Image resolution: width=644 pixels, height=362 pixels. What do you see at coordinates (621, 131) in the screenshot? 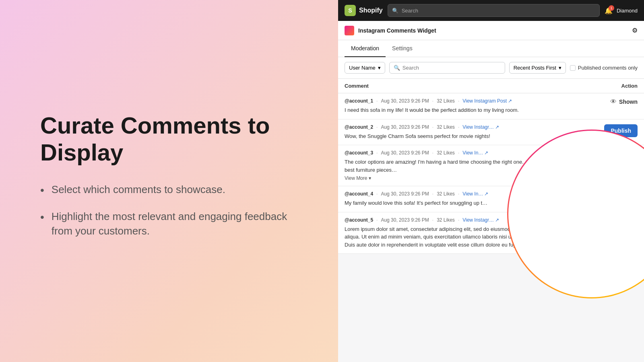
I see `publish-button: Publish` at bounding box center [621, 131].